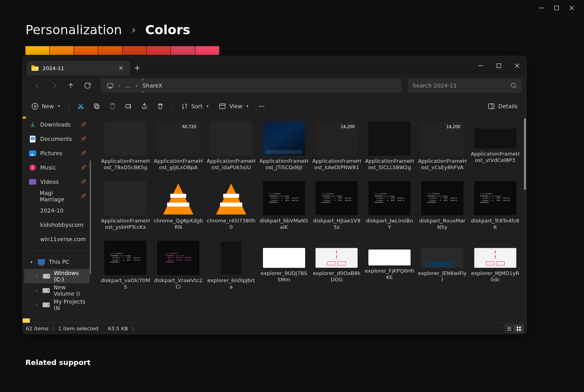 This screenshot has height=392, width=584. I want to click on settings-minimize-button, so click(541, 8).